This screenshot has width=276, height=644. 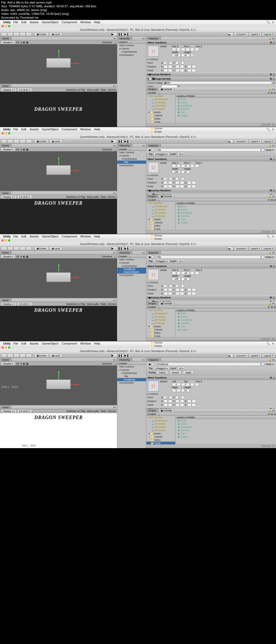 What do you see at coordinates (161, 109) in the screenshot?
I see `project-folders: ▾★ Favorites 🔍 All Materials 🔍 All Model…` at bounding box center [161, 109].